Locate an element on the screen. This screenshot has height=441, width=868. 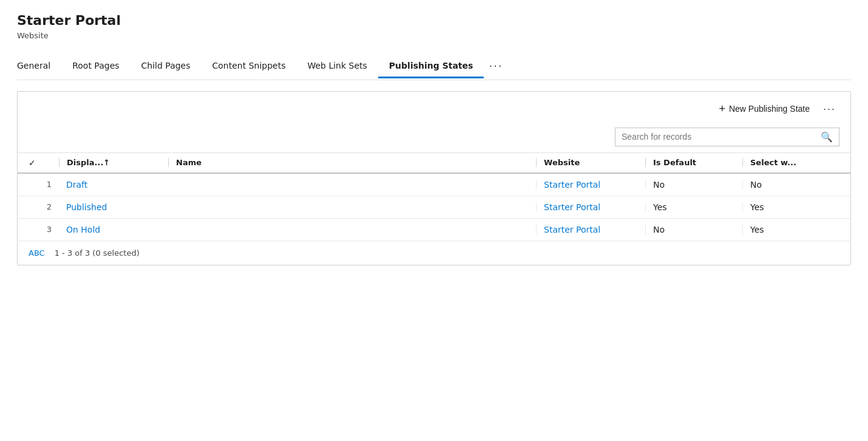
col-header-website: Website is located at coordinates (591, 163).